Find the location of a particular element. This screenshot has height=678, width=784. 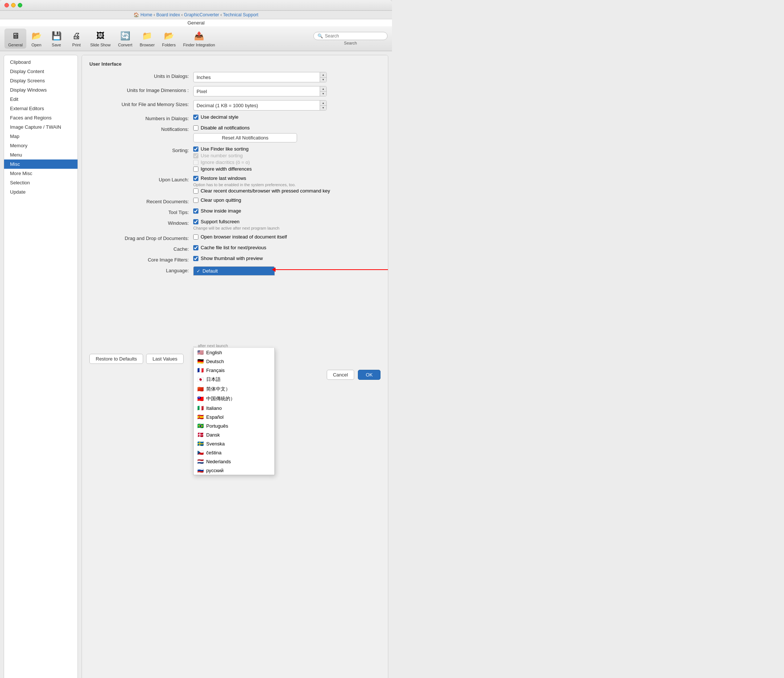

clear-recent-docs-row: Clear recent documents/browser with pres… is located at coordinates (287, 191).